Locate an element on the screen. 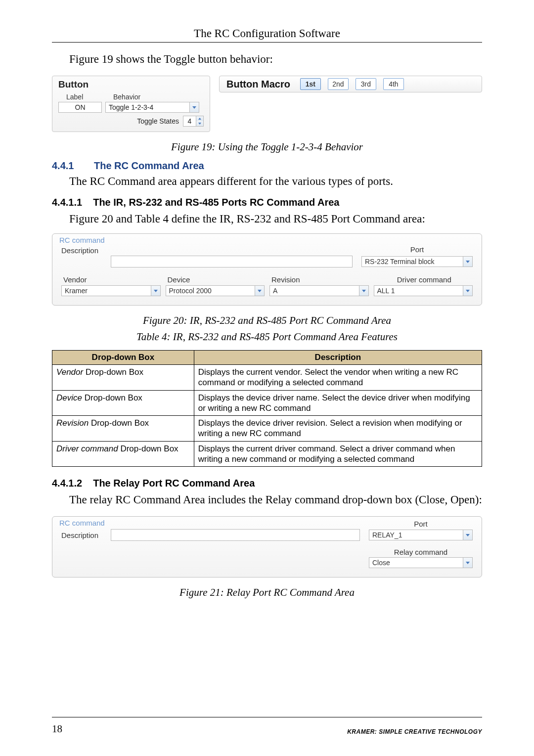  section-title: The IR, RS-232 and RS-485 Ports RC Comma… is located at coordinates (216, 203).